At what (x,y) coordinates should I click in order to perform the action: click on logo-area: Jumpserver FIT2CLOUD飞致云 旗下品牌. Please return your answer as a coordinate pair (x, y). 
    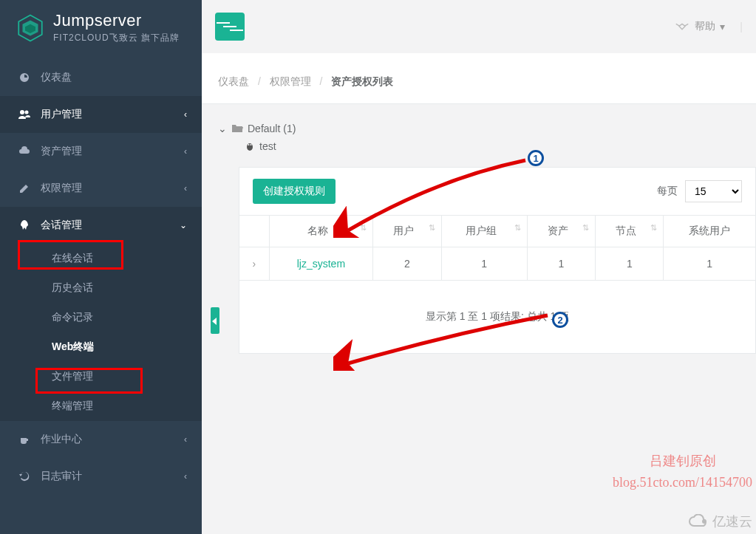
    Looking at the image, I should click on (101, 30).